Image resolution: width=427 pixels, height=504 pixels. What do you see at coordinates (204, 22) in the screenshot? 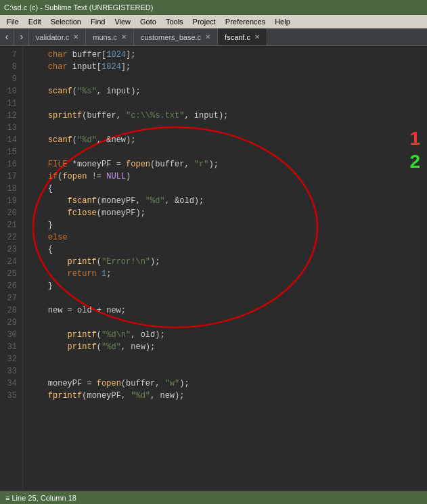
I see `menu-project: Project` at bounding box center [204, 22].